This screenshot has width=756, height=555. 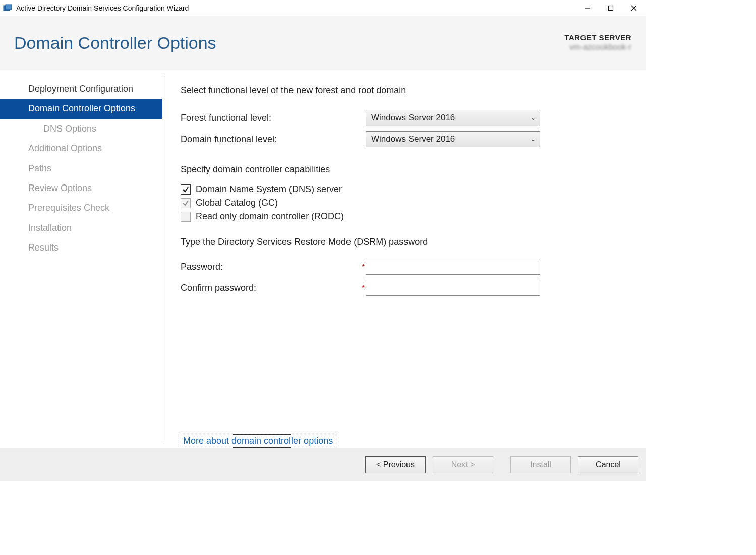 What do you see at coordinates (453, 118) in the screenshot?
I see `forest-functional-level-dropdown: Windows Server 2016 ⌄` at bounding box center [453, 118].